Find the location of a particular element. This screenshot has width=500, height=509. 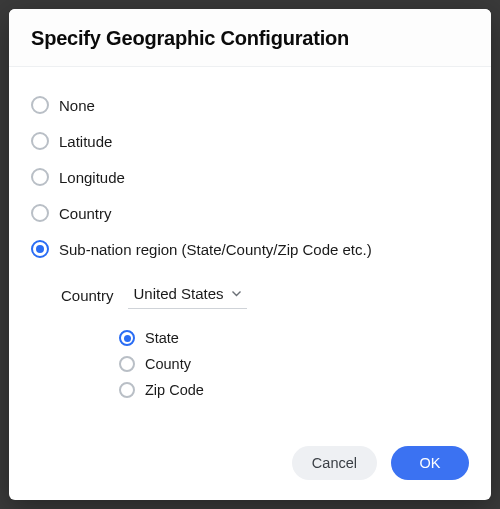

option-none: None is located at coordinates (250, 105).